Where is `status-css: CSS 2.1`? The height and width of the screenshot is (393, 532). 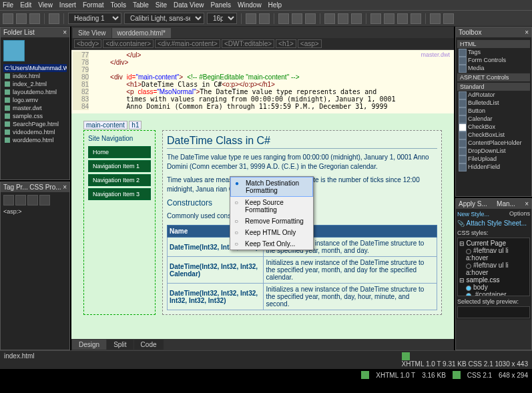
status-css: CSS 2.1 is located at coordinates (481, 364).